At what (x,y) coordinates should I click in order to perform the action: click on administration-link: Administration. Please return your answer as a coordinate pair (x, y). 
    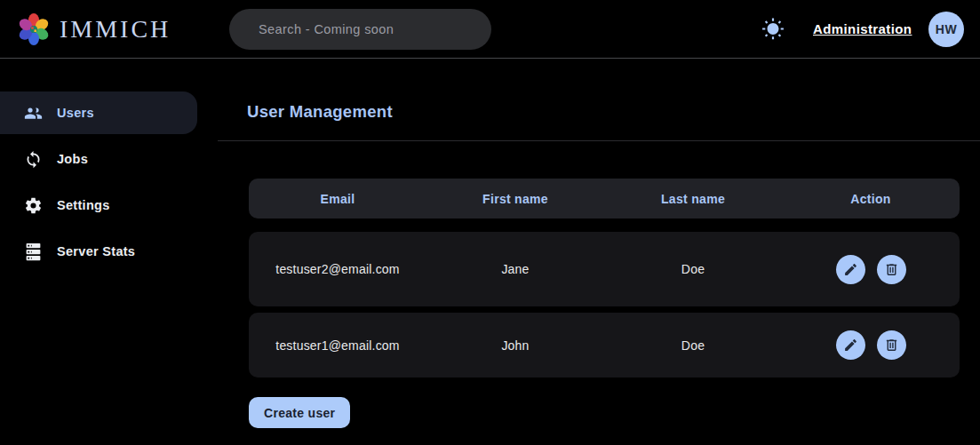
    Looking at the image, I should click on (862, 28).